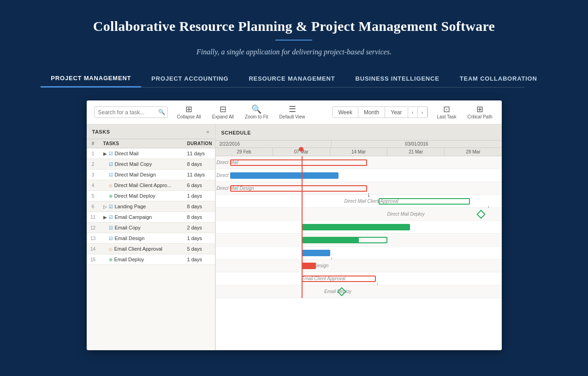 The height and width of the screenshot is (376, 588). Describe the element at coordinates (256, 112) in the screenshot. I see `zoom-fit-button: 🔍 Zoom to Fit` at that location.